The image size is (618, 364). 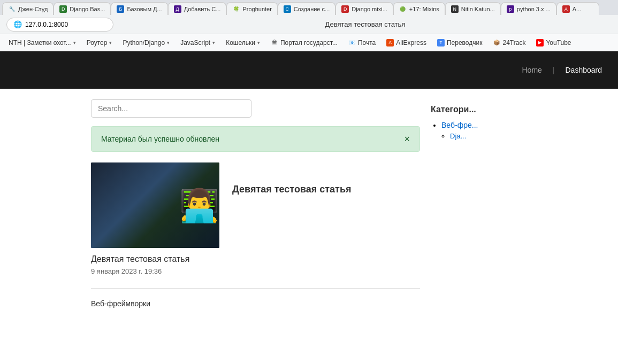 What do you see at coordinates (484, 130) in the screenshot?
I see `sidebar-list-item: Веб-фре... Djа...` at bounding box center [484, 130].